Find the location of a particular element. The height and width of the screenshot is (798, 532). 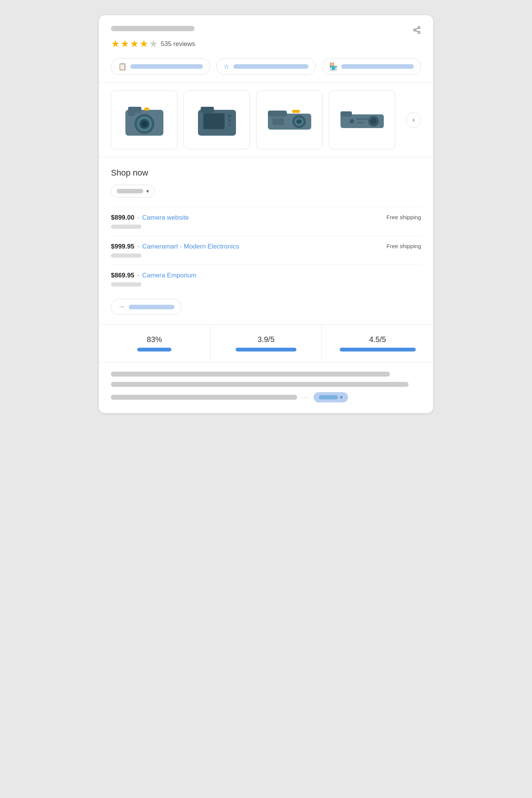

more-button: → is located at coordinates (146, 307).